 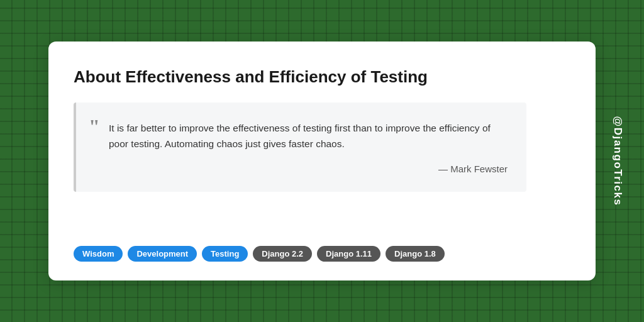 I want to click on sidebar-label: @DjangoTricks, so click(x=618, y=161).